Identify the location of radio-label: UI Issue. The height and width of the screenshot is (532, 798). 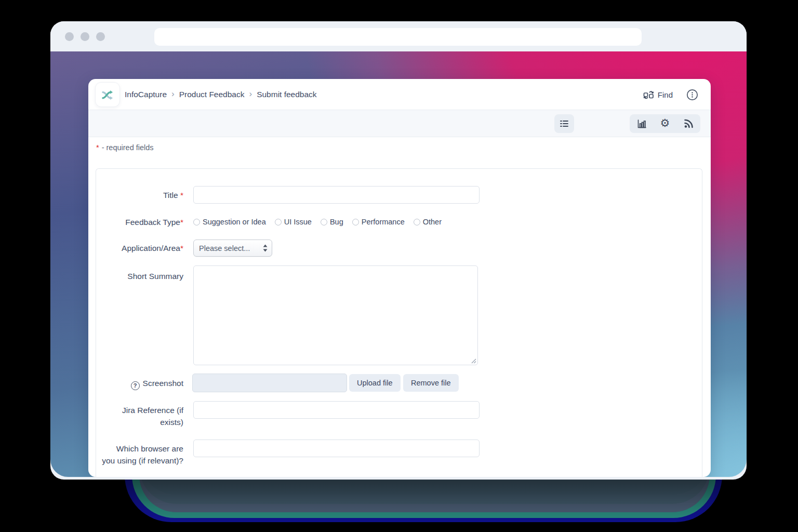
(298, 222).